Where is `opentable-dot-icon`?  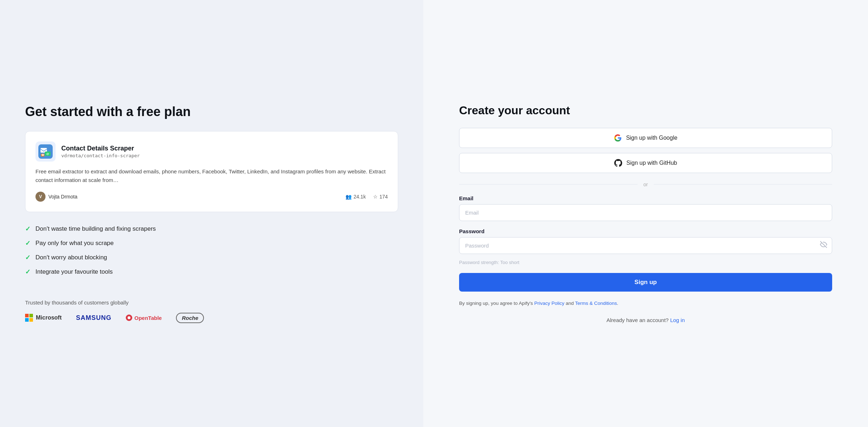
opentable-dot-icon is located at coordinates (129, 318).